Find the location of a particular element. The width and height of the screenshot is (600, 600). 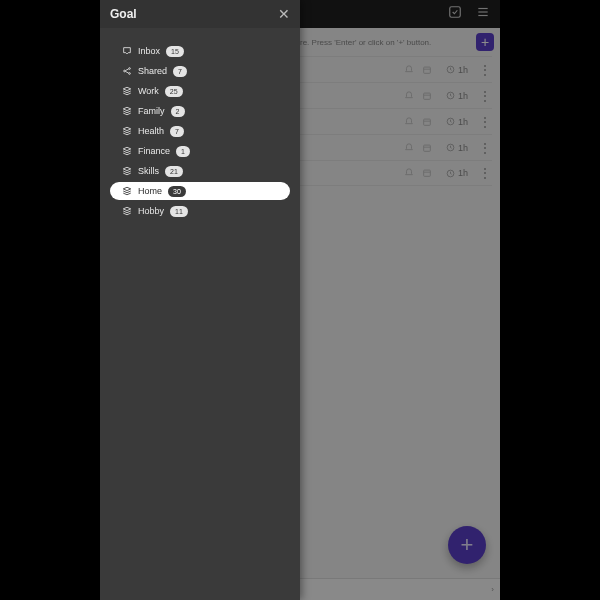

inbox-icon is located at coordinates (127, 51).